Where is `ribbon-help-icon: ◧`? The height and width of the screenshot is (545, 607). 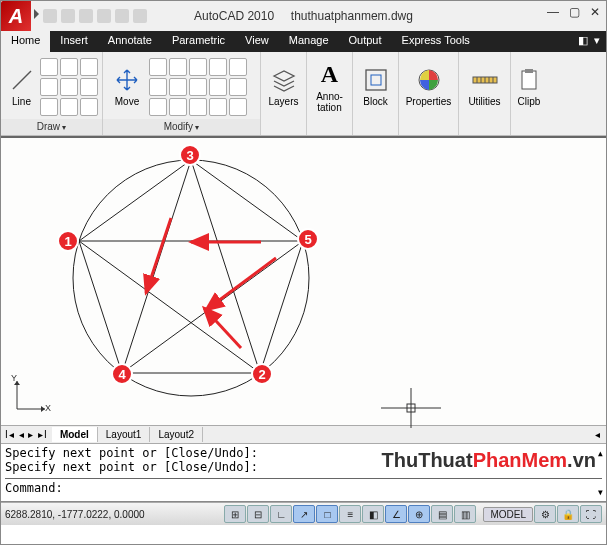
ribbon-help-icon: ◧ is located at coordinates (583, 42).